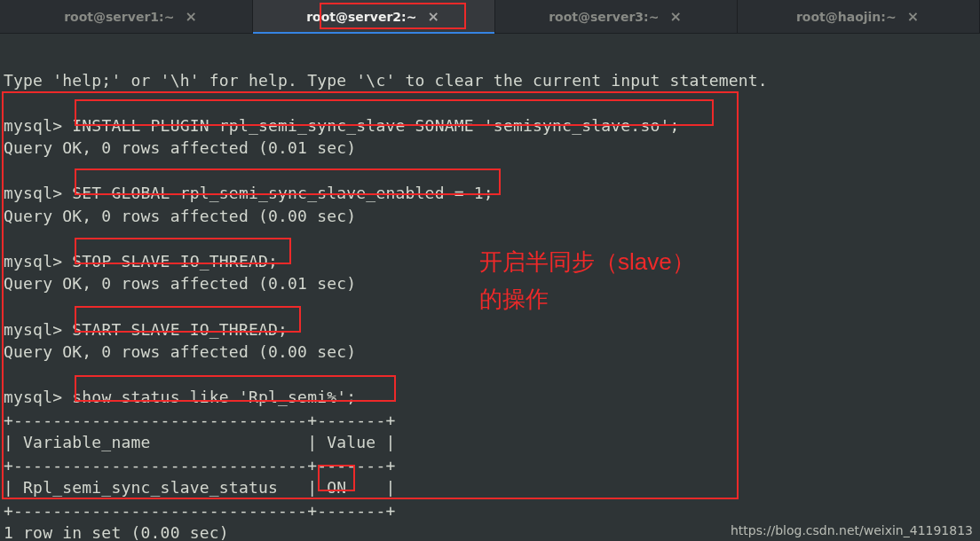 The width and height of the screenshot is (980, 541). I want to click on sql-command: START SLAVE IO_THREAD;, so click(179, 330).